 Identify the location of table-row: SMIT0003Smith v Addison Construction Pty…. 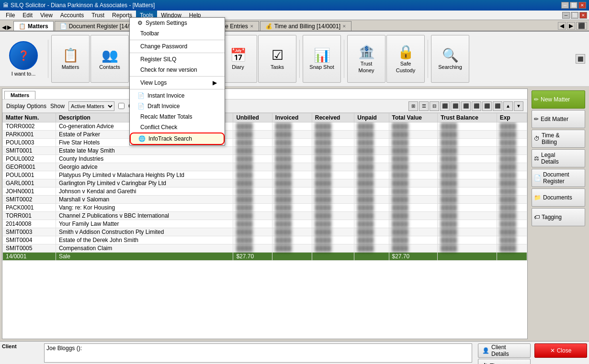
(265, 232).